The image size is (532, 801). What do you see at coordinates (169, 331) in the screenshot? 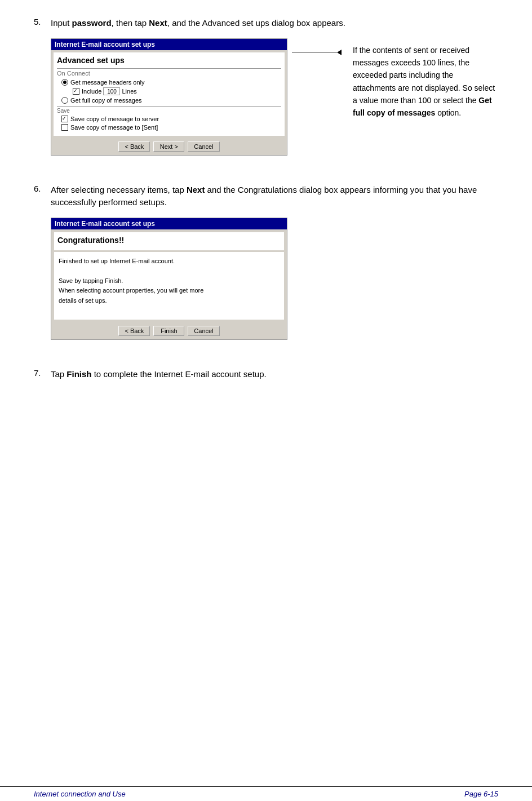
I see `finish-button: Finish` at bounding box center [169, 331].